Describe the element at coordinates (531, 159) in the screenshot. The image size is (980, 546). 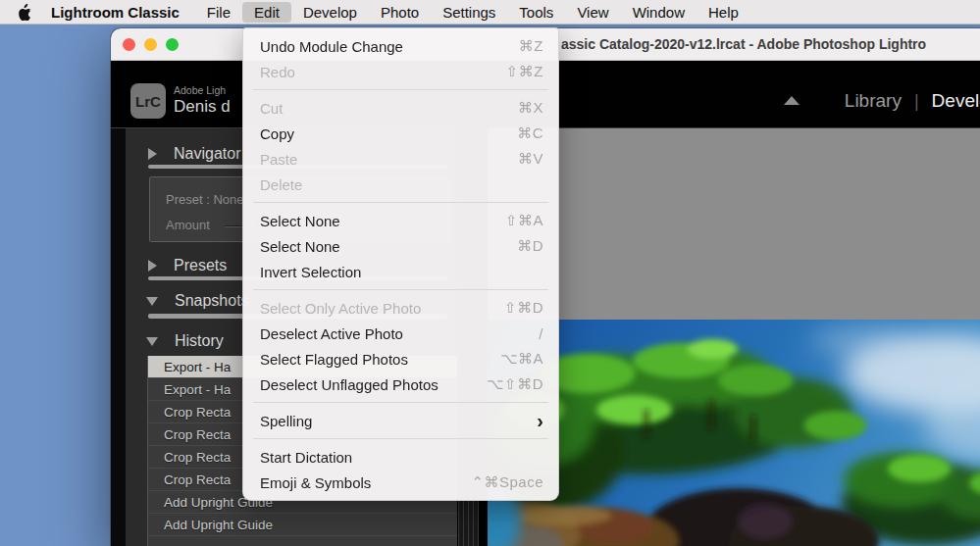
I see `menu-item-shortcut: ⌘V` at that location.